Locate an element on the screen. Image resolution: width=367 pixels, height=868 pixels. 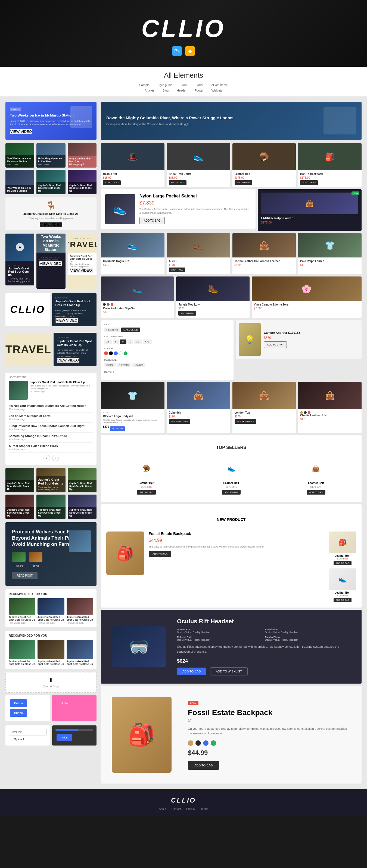
product-columbia: 👟 Columbia Rogue F.K.T $170 is located at coordinates (133, 254).